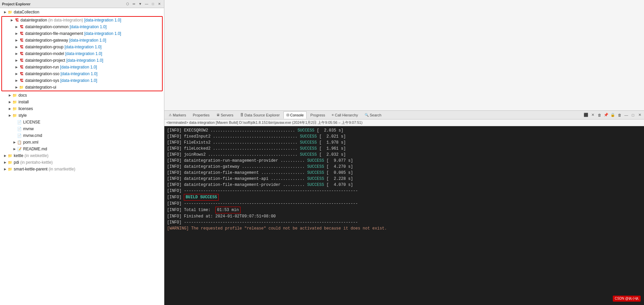 The width and height of the screenshot is (644, 305). What do you see at coordinates (373, 115) in the screenshot?
I see `tab-search: 🔍 Search` at bounding box center [373, 115].